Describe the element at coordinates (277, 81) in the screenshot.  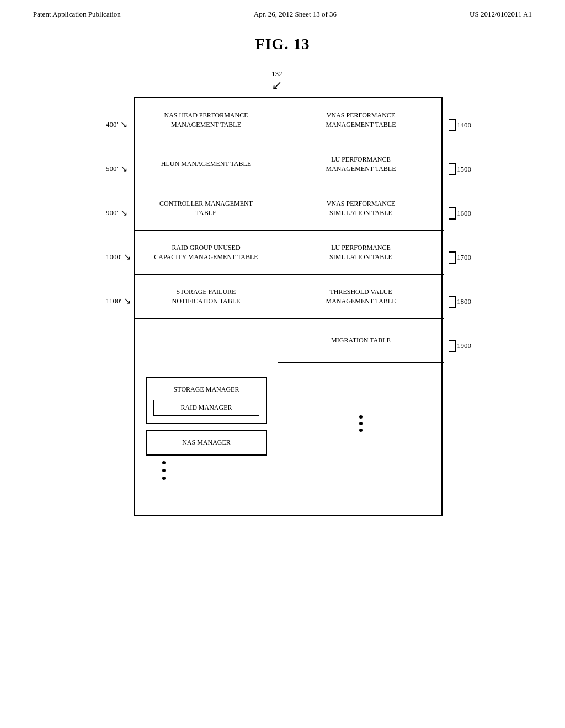
I see `ref-132-label: 132 ↙` at that location.